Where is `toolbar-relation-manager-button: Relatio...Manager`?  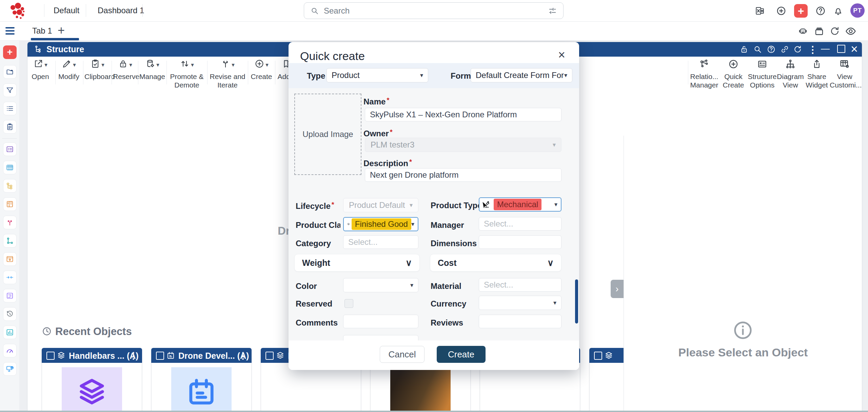 toolbar-relation-manager-button: Relatio...Manager is located at coordinates (704, 74).